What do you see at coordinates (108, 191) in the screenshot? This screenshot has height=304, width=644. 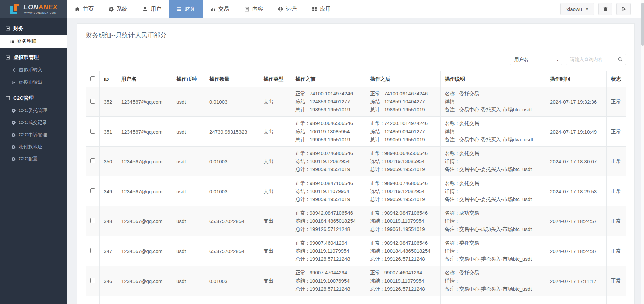 I see `cell-id: 349` at bounding box center [108, 191].